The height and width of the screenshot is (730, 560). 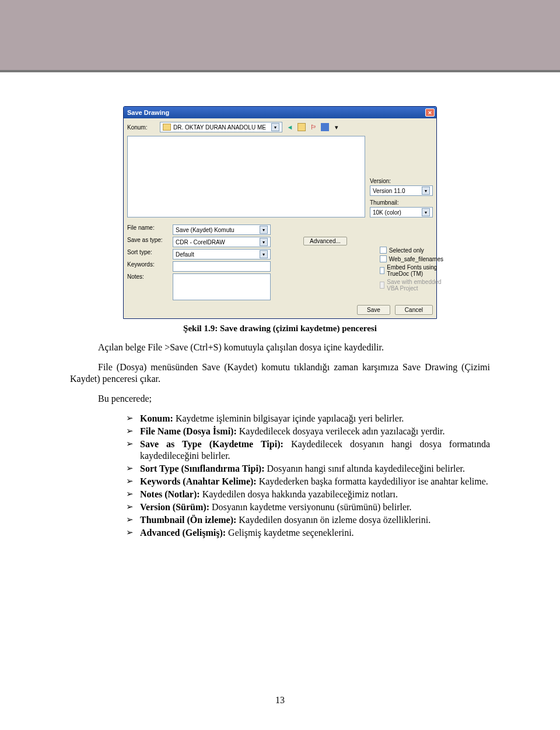 I want to click on close-icon: ×, so click(x=430, y=113).